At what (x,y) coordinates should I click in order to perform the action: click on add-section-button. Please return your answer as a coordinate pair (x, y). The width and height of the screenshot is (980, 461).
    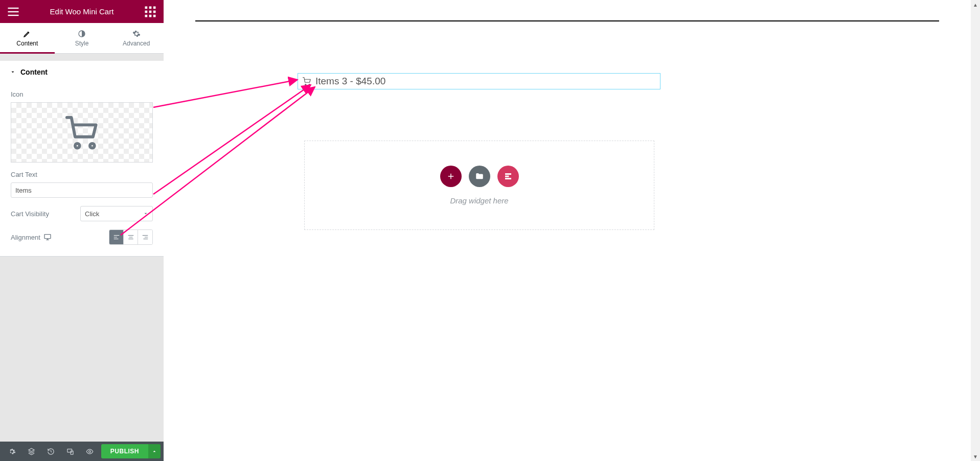
    Looking at the image, I should click on (451, 176).